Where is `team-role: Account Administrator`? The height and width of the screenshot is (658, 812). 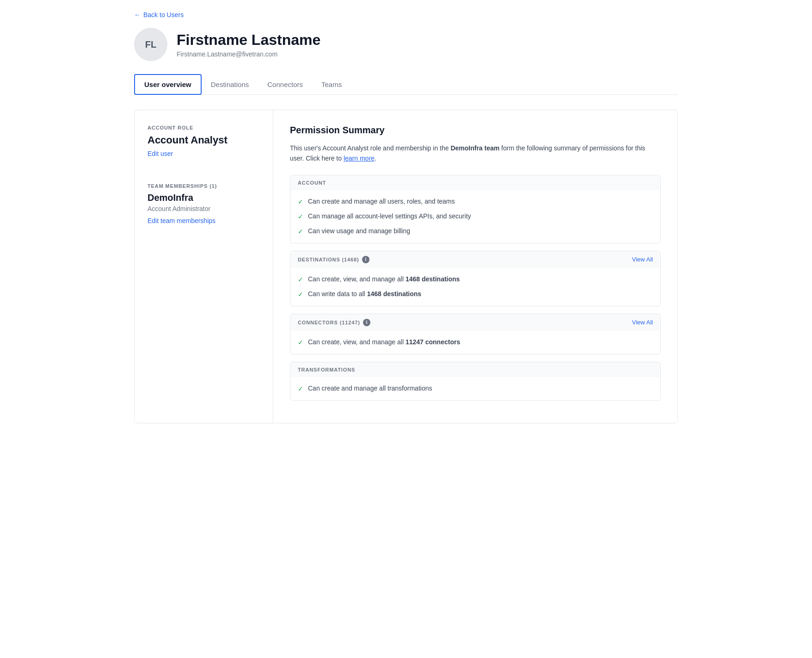 team-role: Account Administrator is located at coordinates (203, 209).